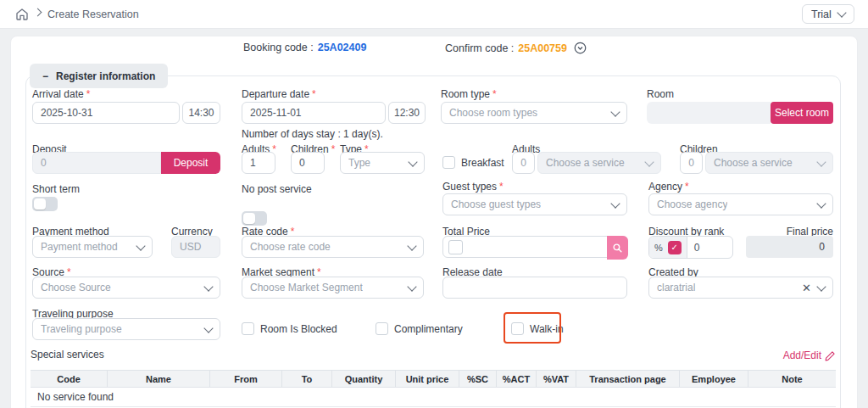 Image resolution: width=868 pixels, height=408 pixels. Describe the element at coordinates (45, 204) in the screenshot. I see `short-term-toggle` at that location.